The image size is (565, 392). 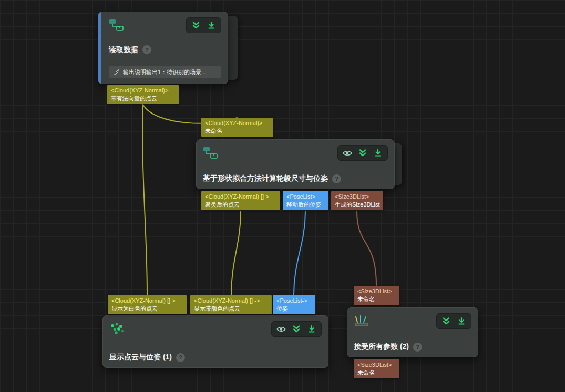 What do you see at coordinates (265, 179) in the screenshot?
I see `node-title: 基于形状拟合方法计算轮毂尺寸与位姿` at bounding box center [265, 179].